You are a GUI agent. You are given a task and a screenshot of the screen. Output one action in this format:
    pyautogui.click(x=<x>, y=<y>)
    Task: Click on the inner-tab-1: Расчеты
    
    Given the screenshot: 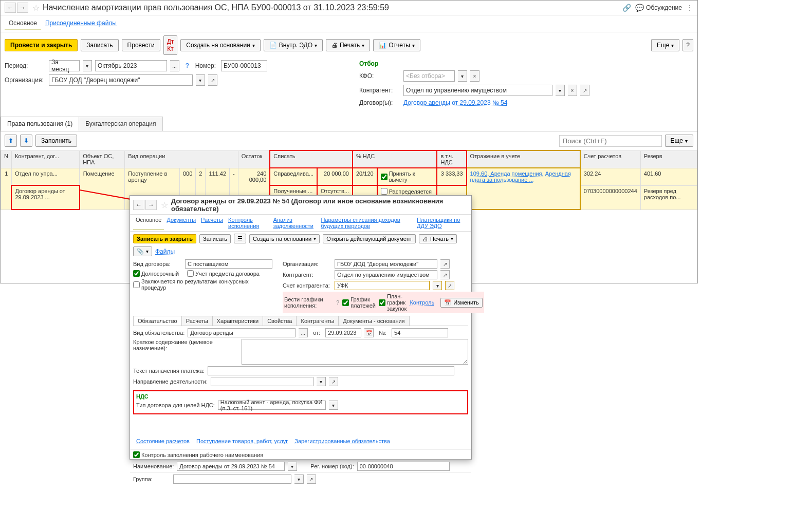 What is the action you would take?
    pyautogui.click(x=197, y=320)
    